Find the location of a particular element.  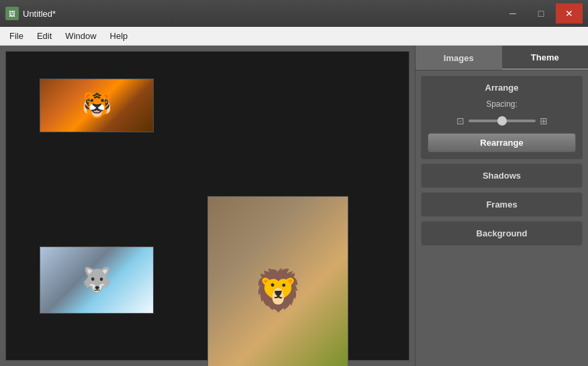

window-title: Untitled* is located at coordinates (261, 13).